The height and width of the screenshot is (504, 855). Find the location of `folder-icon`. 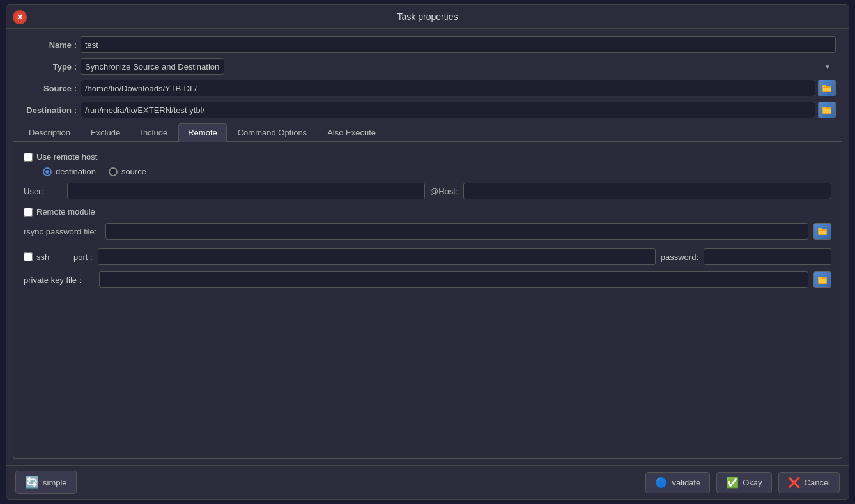

folder-icon is located at coordinates (827, 88).